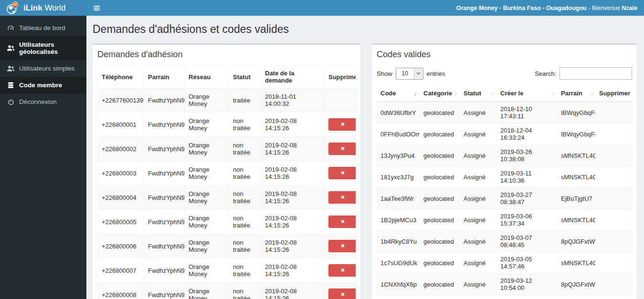 Image resolution: width=644 pixels, height=299 pixels. Describe the element at coordinates (527, 93) in the screenshot. I see `codes-column-header: Créer le ↓↑` at that location.